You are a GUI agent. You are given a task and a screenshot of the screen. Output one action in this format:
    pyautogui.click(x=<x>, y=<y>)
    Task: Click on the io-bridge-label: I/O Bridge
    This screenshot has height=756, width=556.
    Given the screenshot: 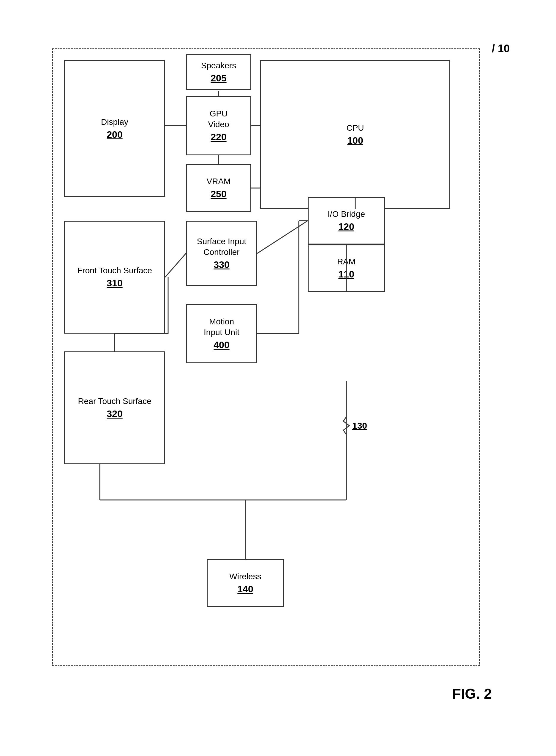 What is the action you would take?
    pyautogui.click(x=346, y=214)
    